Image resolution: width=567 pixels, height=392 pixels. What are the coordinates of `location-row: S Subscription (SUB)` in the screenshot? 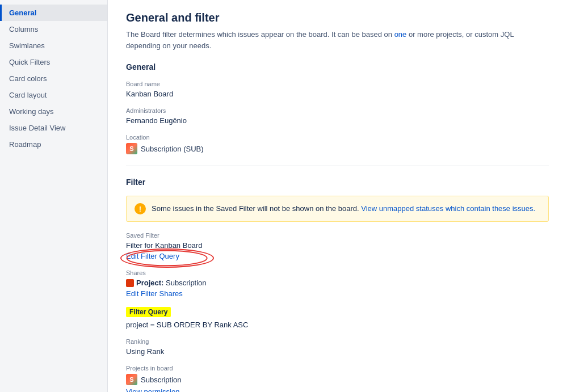 It's located at (337, 149).